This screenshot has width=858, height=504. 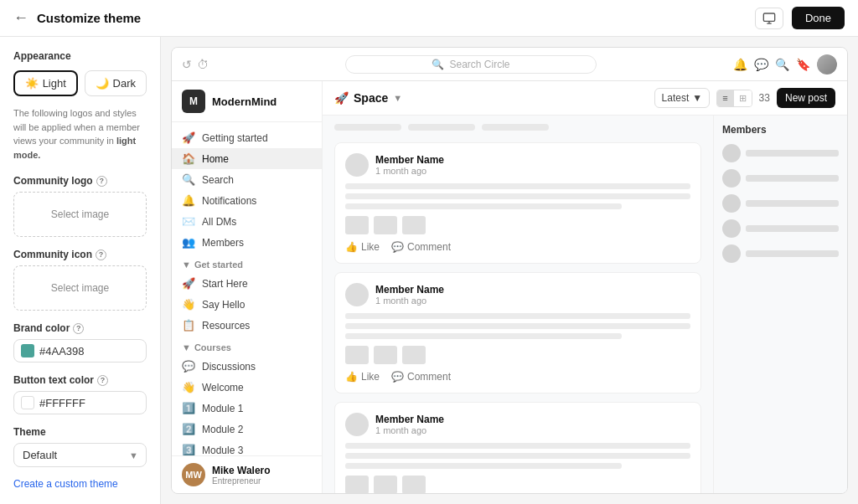 What do you see at coordinates (80, 288) in the screenshot?
I see `community-icon-upload: Select image` at bounding box center [80, 288].